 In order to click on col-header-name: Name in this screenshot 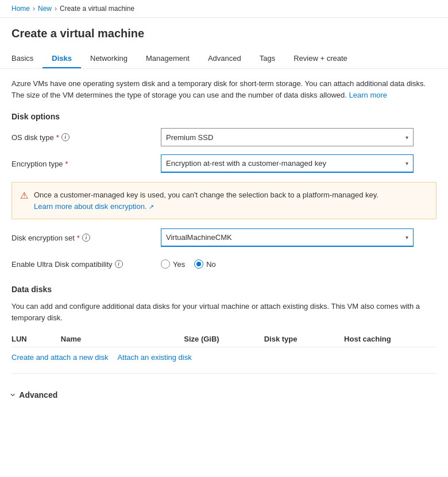, I will do `click(122, 339)`.